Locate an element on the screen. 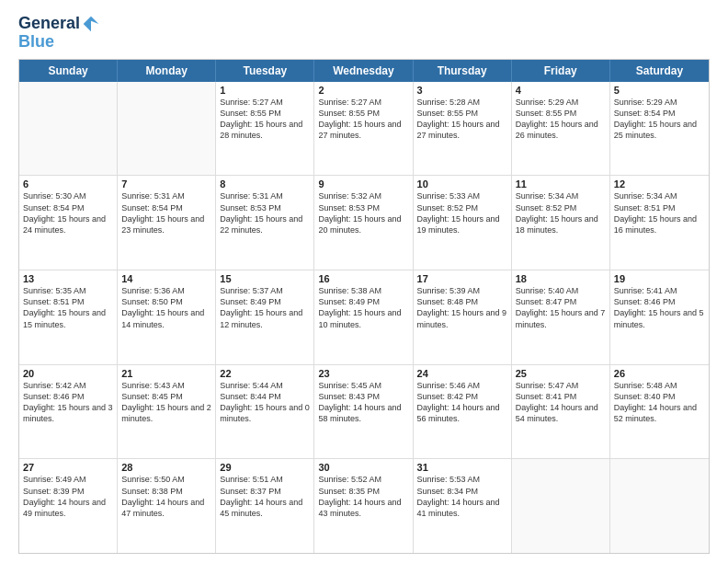 The image size is (728, 563). cell-day-number: 28 is located at coordinates (166, 467).